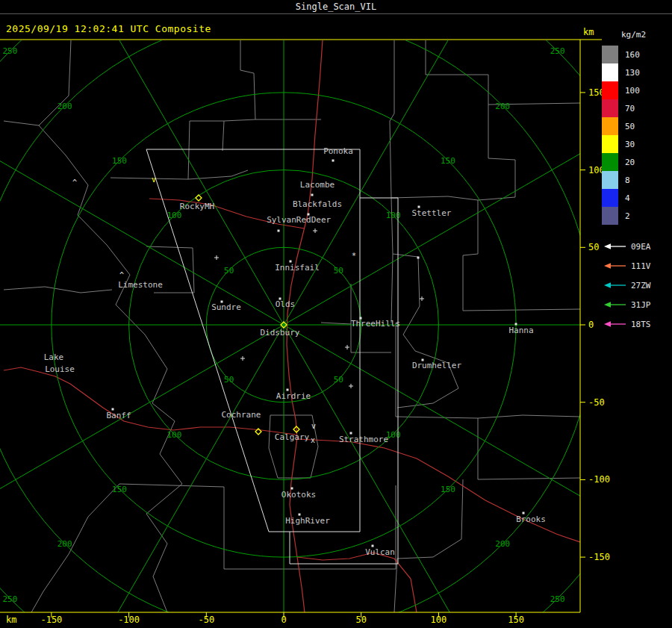 This screenshot has width=672, height=628. I want to click on bottom-axis-tick-label: -100, so click(128, 620).